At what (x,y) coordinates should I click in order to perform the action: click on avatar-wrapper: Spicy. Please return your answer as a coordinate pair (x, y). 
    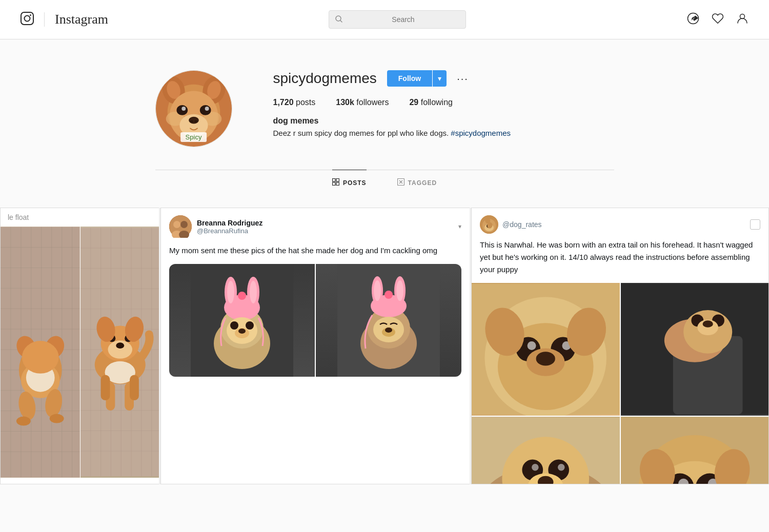
    Looking at the image, I should click on (194, 109).